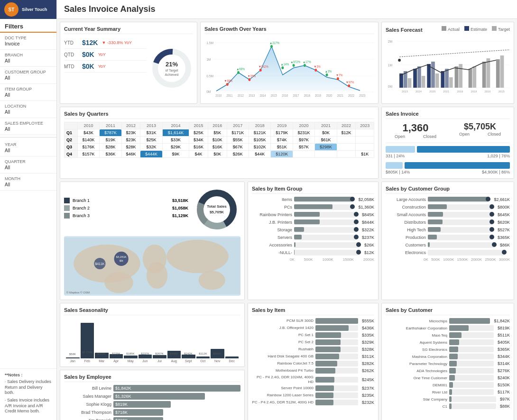 Image resolution: width=517 pixels, height=420 pixels. What do you see at coordinates (287, 9) in the screenshot?
I see `page-title: Sales Invoice Analysis` at bounding box center [287, 9].